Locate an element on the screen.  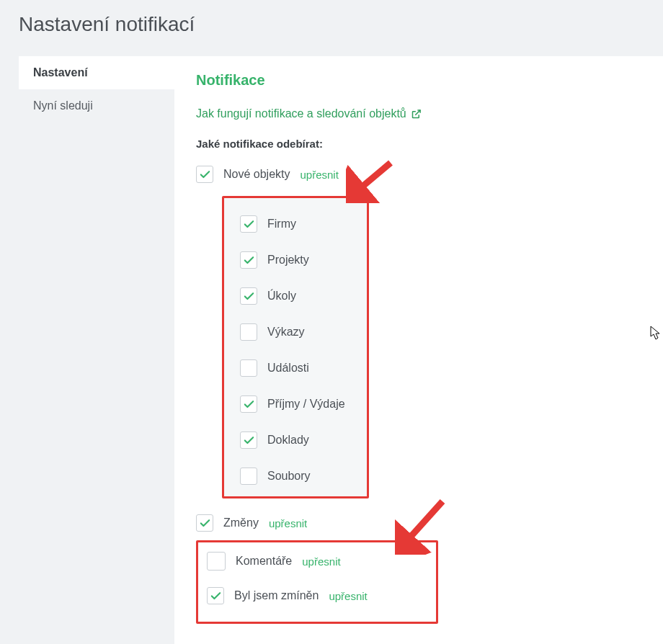
nested-row: Výkazy is located at coordinates (295, 332).